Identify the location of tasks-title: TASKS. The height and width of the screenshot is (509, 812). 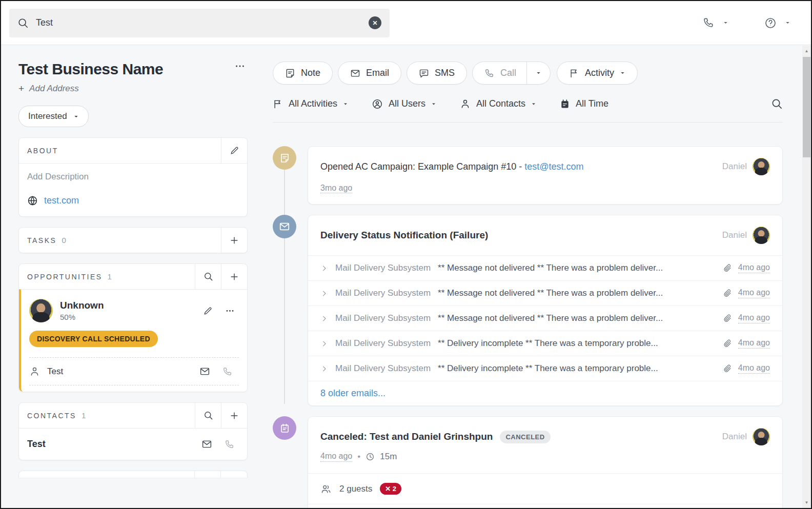
(42, 240).